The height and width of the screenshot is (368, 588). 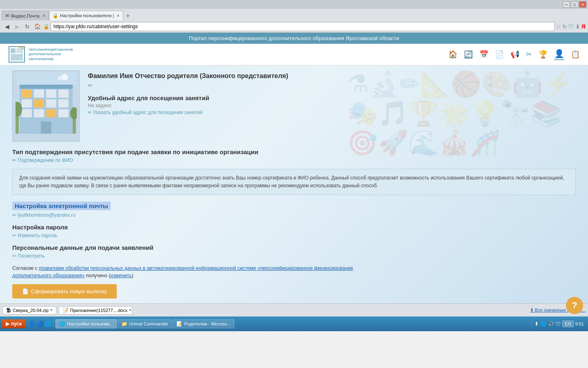 What do you see at coordinates (294, 182) in the screenshot?
I see `info-box: Для создания новой заявки на кружок/секц…` at bounding box center [294, 182].